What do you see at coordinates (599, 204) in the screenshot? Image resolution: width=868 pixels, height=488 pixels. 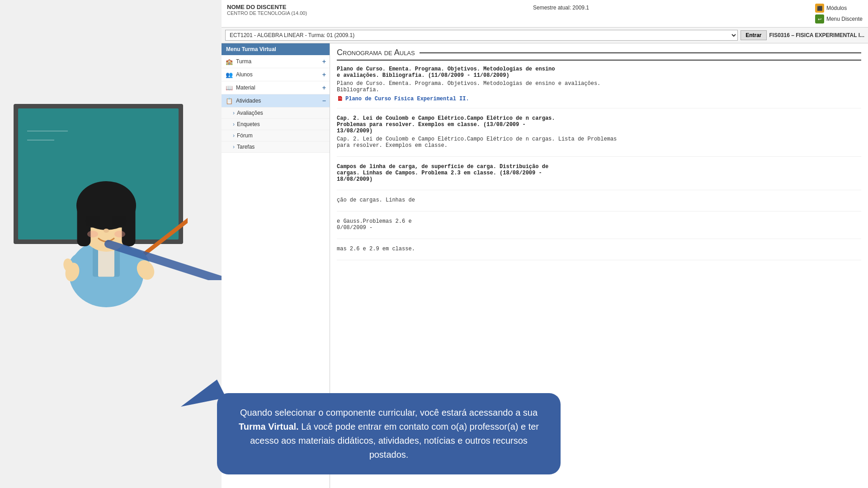 I see `schedule-entry-4-partial: ção de cargas. Linhas de` at bounding box center [599, 204].